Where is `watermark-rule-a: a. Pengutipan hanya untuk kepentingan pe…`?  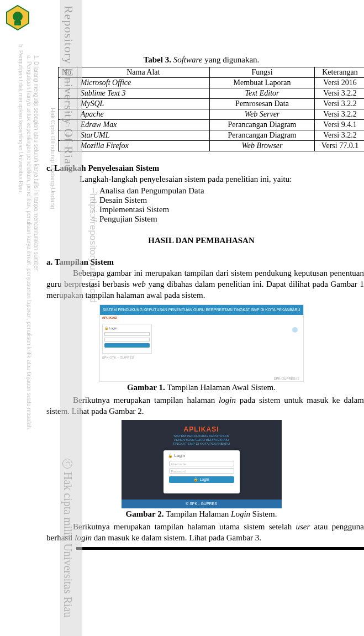 watermark-rule-a: a. Pengutipan hanya untuk kepentingan pe… is located at coordinates (29, 243).